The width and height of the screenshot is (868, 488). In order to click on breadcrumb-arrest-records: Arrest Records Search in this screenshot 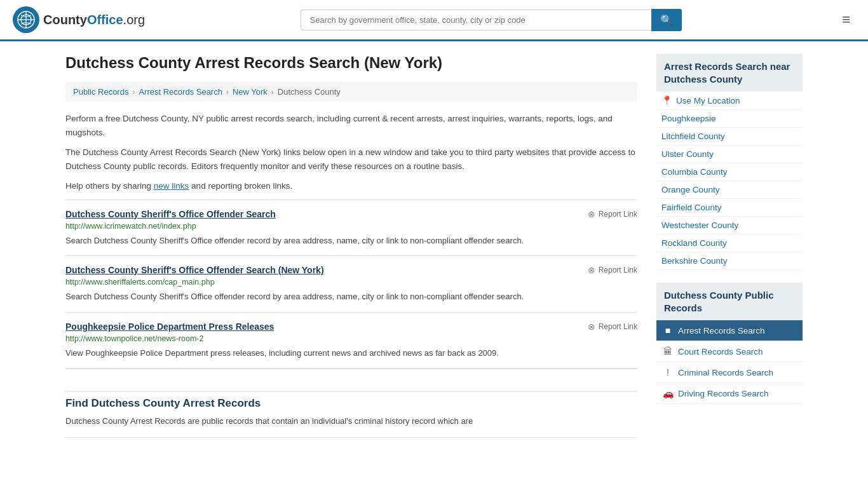, I will do `click(180, 92)`.